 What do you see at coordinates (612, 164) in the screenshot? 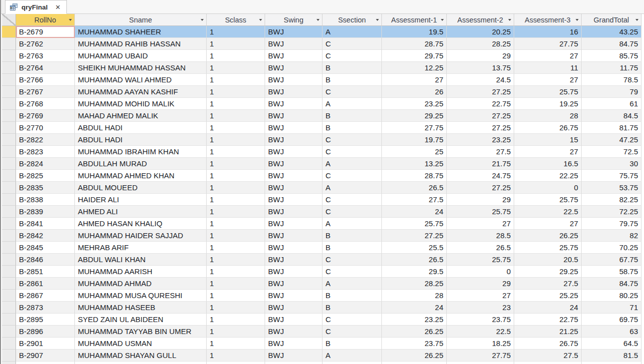
I see `cell-grandtotal: 30` at bounding box center [612, 164].